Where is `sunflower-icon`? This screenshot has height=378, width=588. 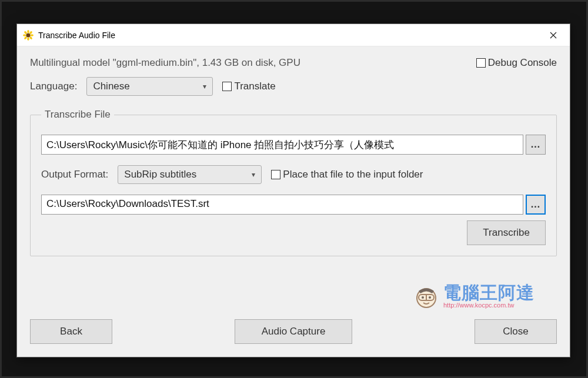
sunflower-icon is located at coordinates (28, 35).